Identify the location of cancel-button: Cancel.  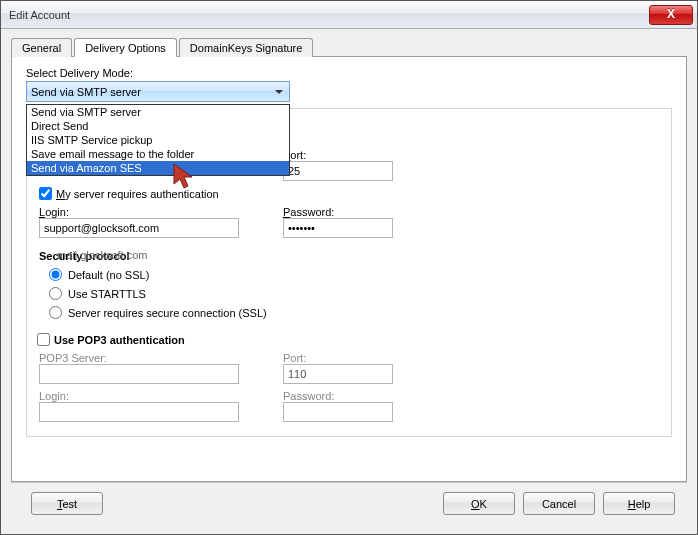
(559, 504).